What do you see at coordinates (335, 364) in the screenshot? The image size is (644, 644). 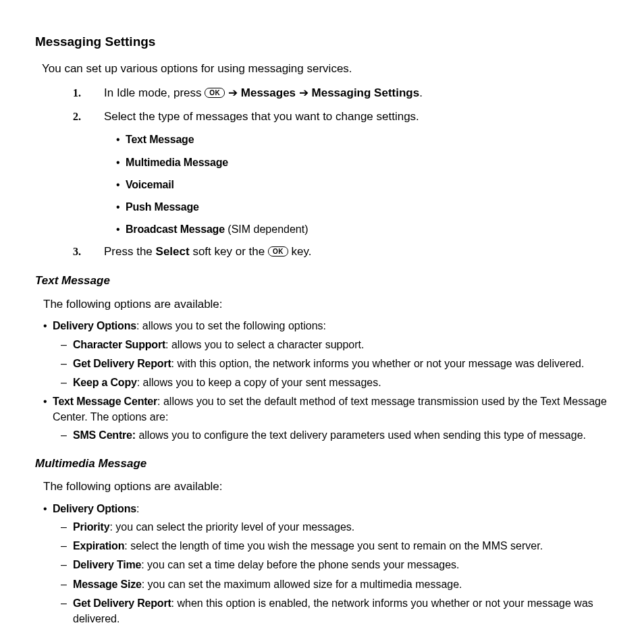 I see `delivery-suboptions: Character Support: allows you to select …` at bounding box center [335, 364].